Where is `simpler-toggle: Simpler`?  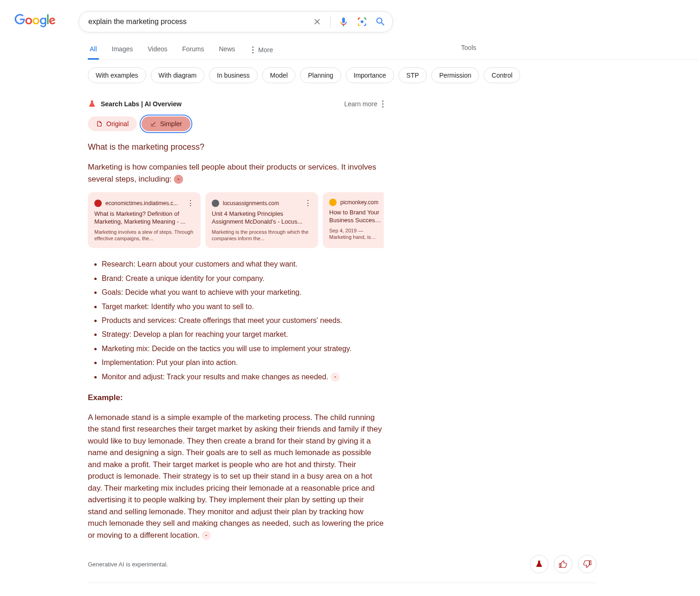
simpler-toggle: Simpler is located at coordinates (166, 124).